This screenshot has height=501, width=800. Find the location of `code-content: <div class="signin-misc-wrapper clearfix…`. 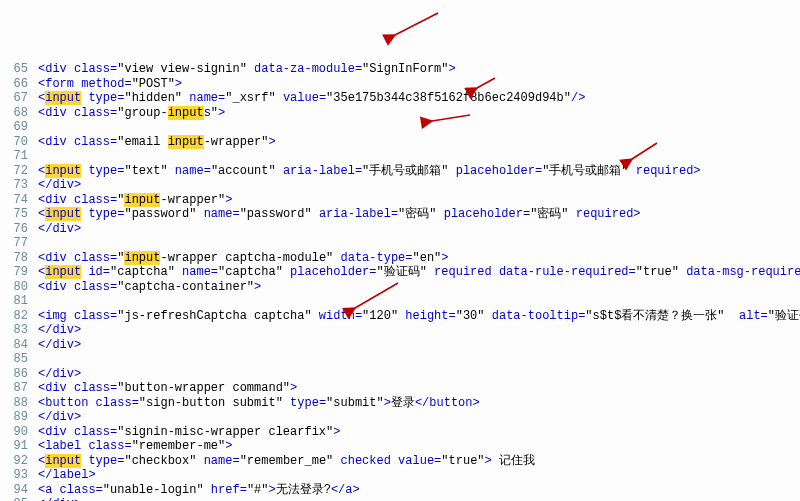

code-content: <div class="signin-misc-wrapper clearfix… is located at coordinates (189, 432).